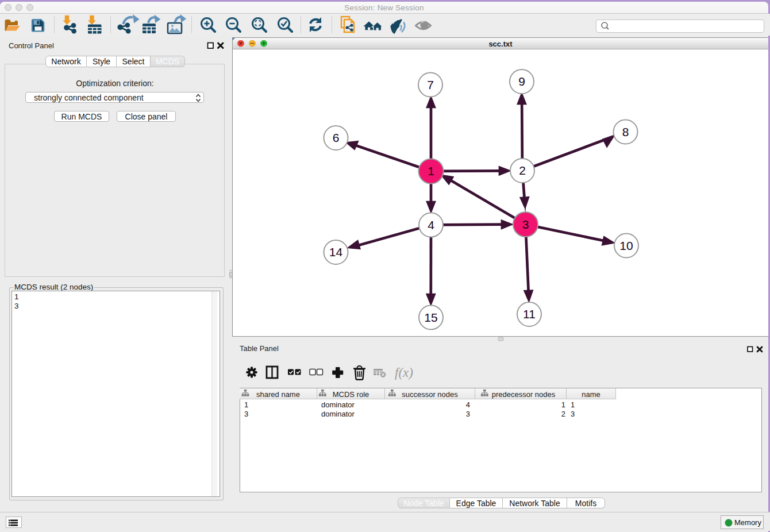 The image size is (770, 532). What do you see at coordinates (522, 82) in the screenshot?
I see `svg-text: 9` at bounding box center [522, 82].